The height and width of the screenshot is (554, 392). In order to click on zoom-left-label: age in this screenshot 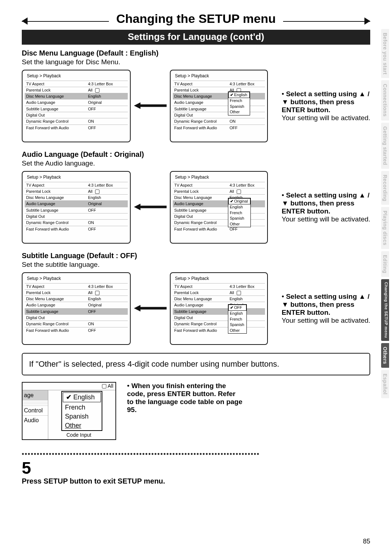, I will do `click(35, 395)`.